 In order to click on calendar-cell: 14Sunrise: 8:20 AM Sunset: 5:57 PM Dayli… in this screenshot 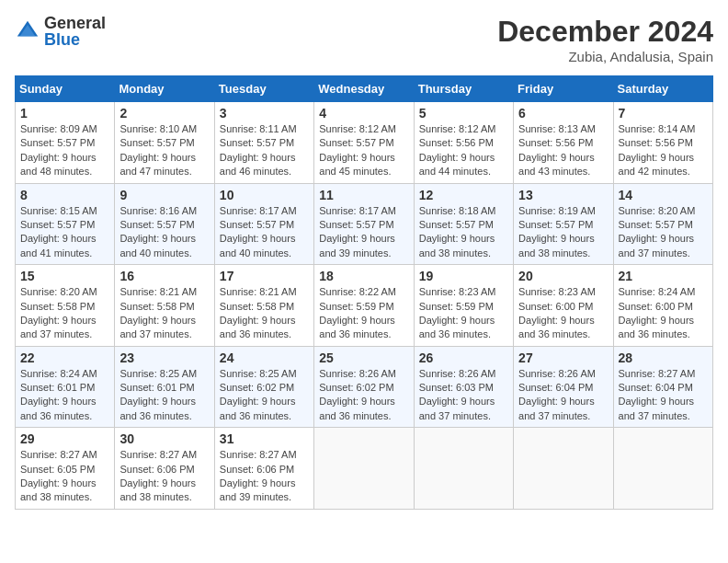, I will do `click(663, 224)`.